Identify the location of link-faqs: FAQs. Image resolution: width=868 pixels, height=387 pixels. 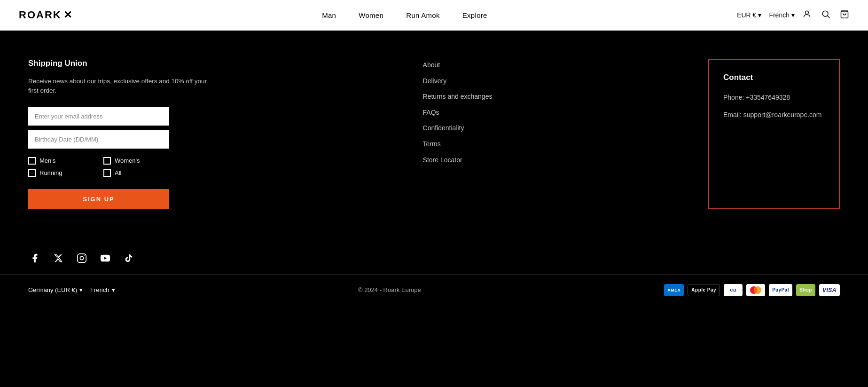
(458, 113).